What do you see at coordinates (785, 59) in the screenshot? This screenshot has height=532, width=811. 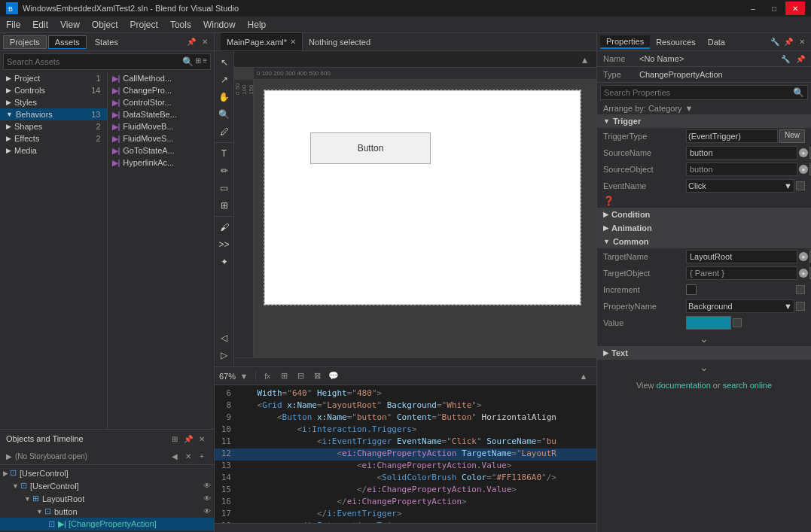 I see `wrench-small-icon: 🔧` at bounding box center [785, 59].